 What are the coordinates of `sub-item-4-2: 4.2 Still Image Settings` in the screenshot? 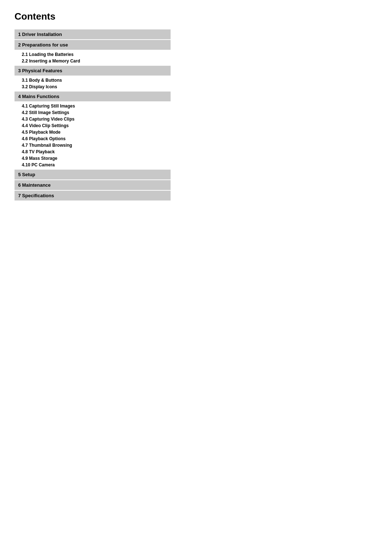 It's located at (93, 113).